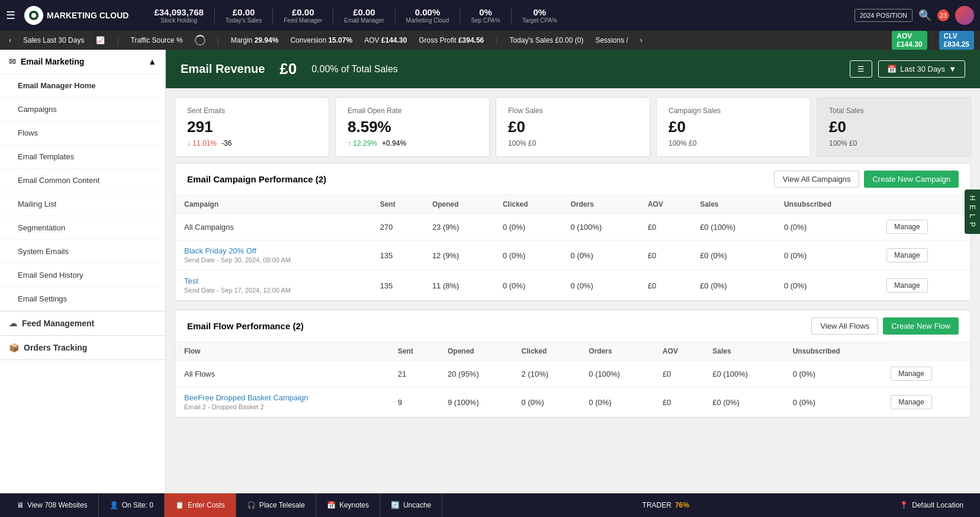 This screenshot has height=517, width=980. What do you see at coordinates (744, 374) in the screenshot?
I see `flow-all-sales: £0 (100%)` at bounding box center [744, 374].